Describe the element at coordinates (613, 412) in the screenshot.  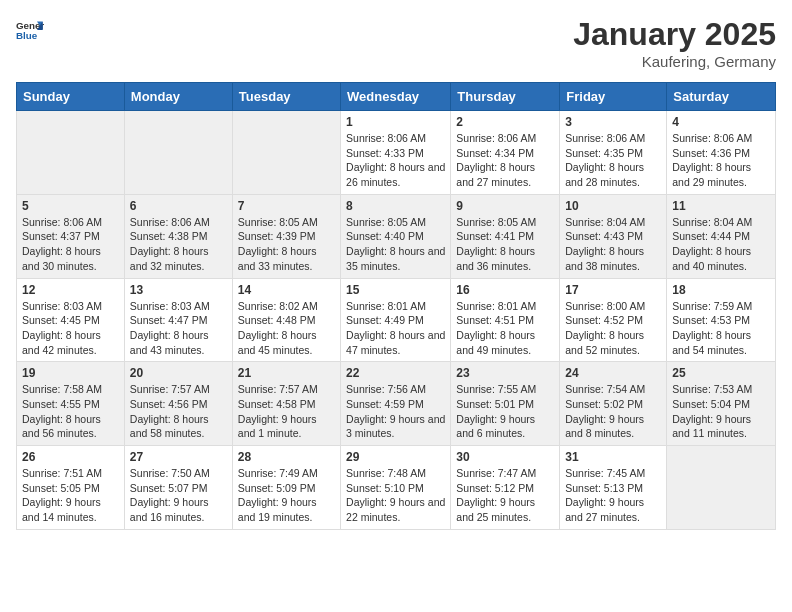
I see `day-info: Sunrise: 7:54 AM Sunset: 5:02 PM Dayligh…` at that location.